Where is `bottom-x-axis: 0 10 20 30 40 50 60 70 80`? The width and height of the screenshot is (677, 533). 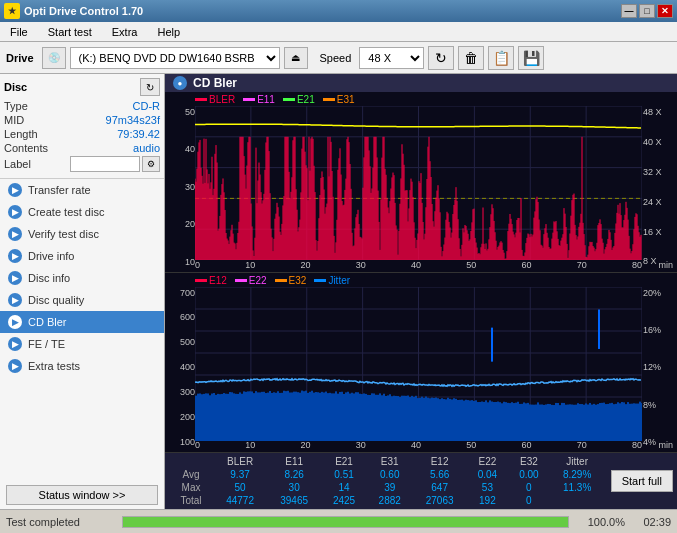 bottom-x-axis: 0 10 20 30 40 50 60 70 80 is located at coordinates (418, 445).